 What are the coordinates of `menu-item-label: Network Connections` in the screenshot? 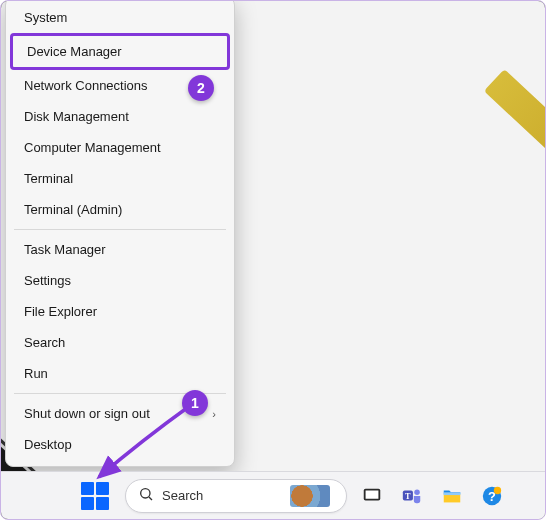 It's located at (86, 86).